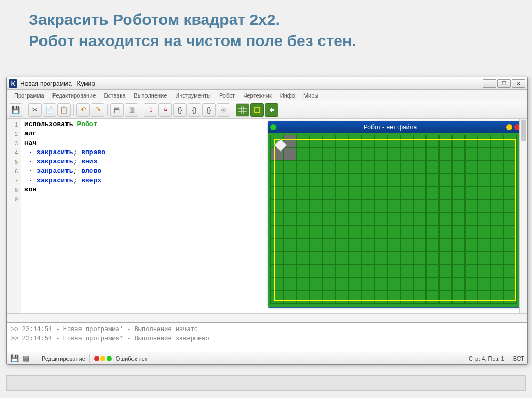  Describe the element at coordinates (83, 110) in the screenshot. I see `undo-icon: ↶` at that location.